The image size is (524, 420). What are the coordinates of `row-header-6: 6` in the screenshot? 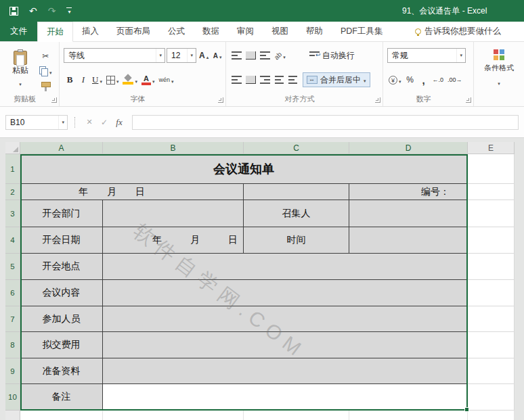 It's located at (13, 294).